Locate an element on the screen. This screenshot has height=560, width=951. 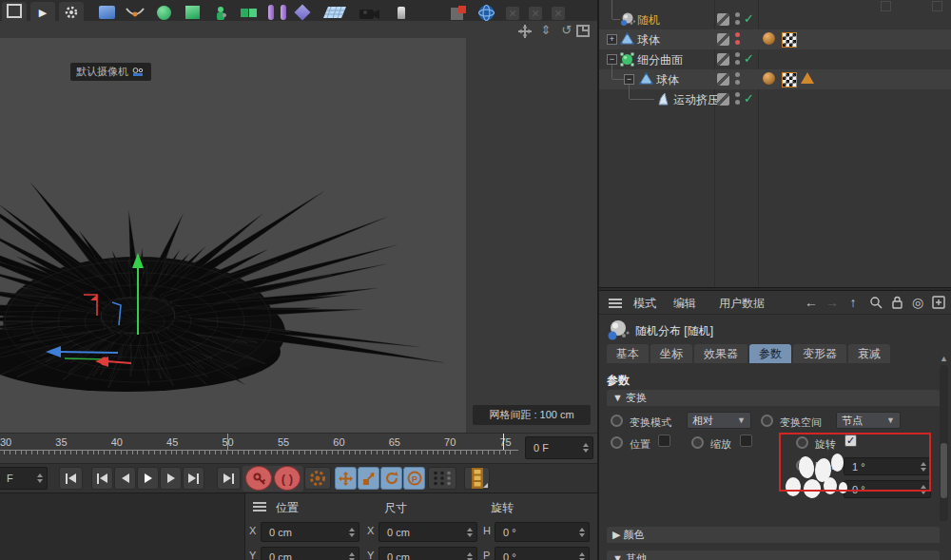
new-panel-icon is located at coordinates (939, 302).